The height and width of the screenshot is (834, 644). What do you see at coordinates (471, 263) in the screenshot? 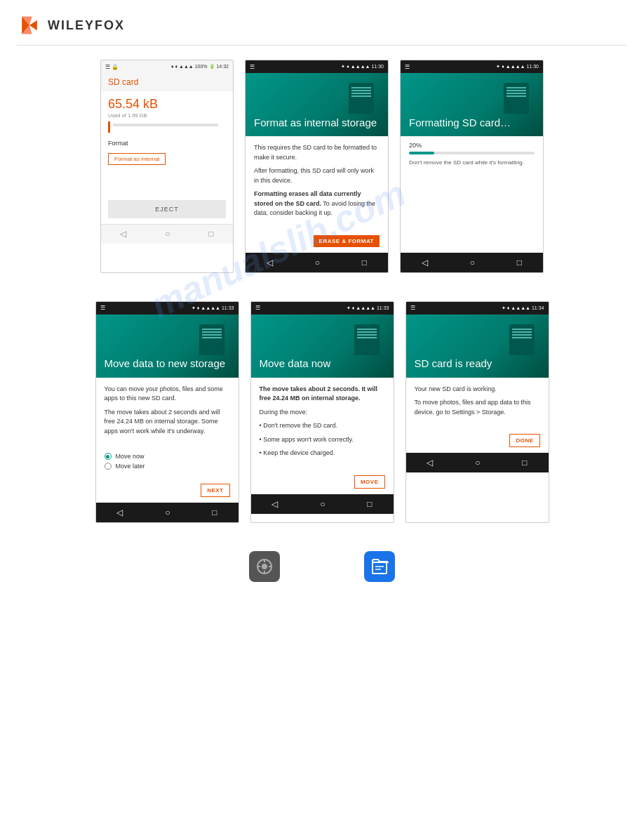
I see `nav-bar-3: ◁ ○ □` at bounding box center [471, 263].